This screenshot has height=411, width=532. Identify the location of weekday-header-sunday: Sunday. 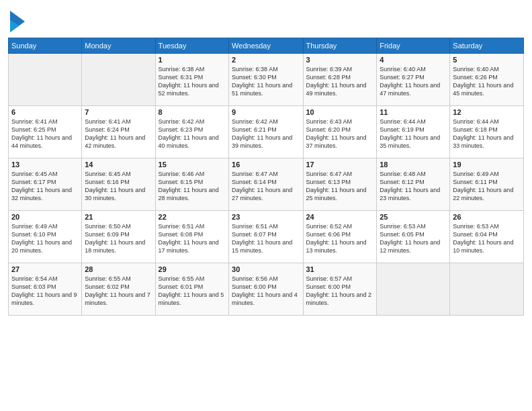
(46, 46).